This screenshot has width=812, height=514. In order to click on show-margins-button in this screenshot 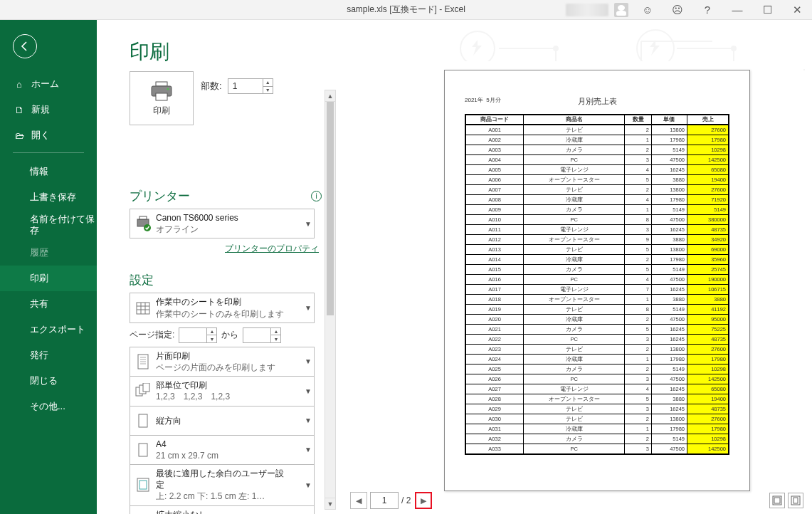, I will do `click(777, 500)`.